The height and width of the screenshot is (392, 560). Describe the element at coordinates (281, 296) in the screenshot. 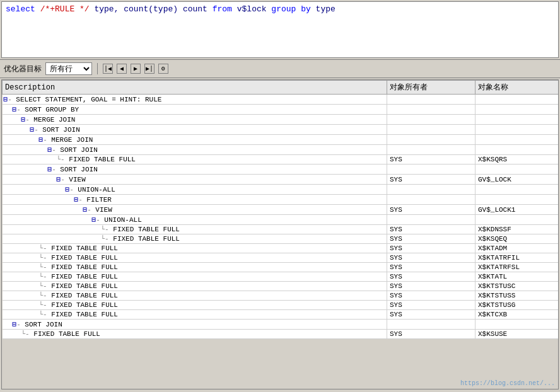

I see `table-row: └- FIXED TABLE FULLSYSX$KTSTUSS` at that location.